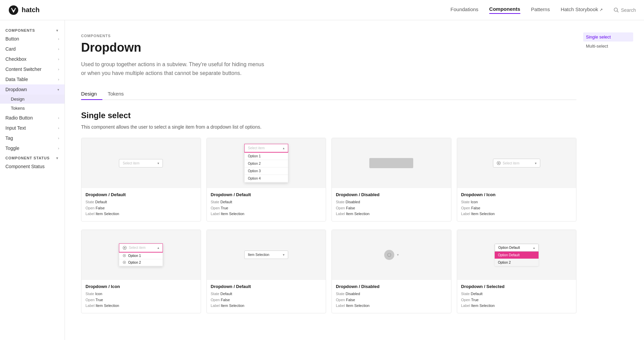  What do you see at coordinates (389, 255) in the screenshot?
I see `disabled-icon` at bounding box center [389, 255].